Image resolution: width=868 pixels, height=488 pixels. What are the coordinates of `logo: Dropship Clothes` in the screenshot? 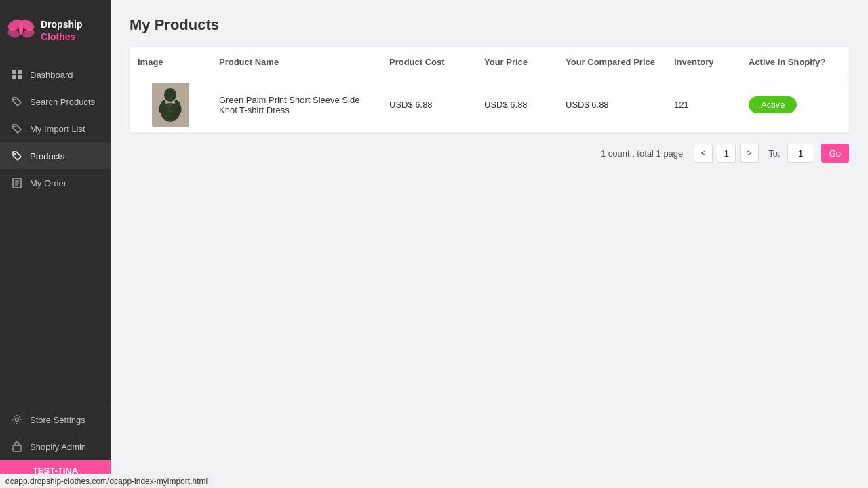 It's located at (56, 30).